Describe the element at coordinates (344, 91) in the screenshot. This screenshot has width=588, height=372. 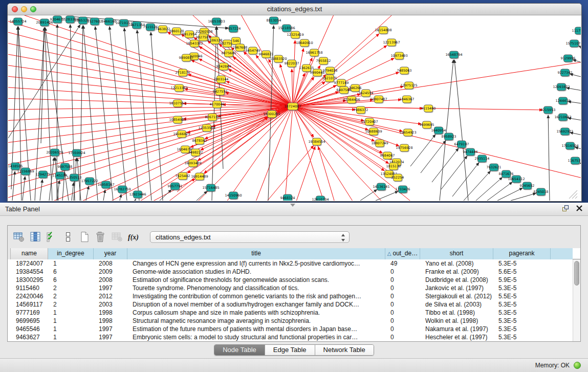
I see `graph-node: 6497568` at that location.